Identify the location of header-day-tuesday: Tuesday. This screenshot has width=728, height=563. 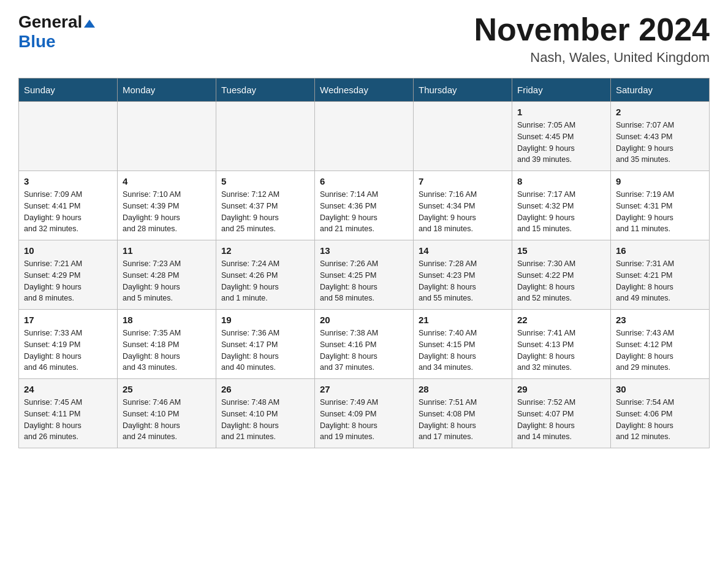
(266, 90).